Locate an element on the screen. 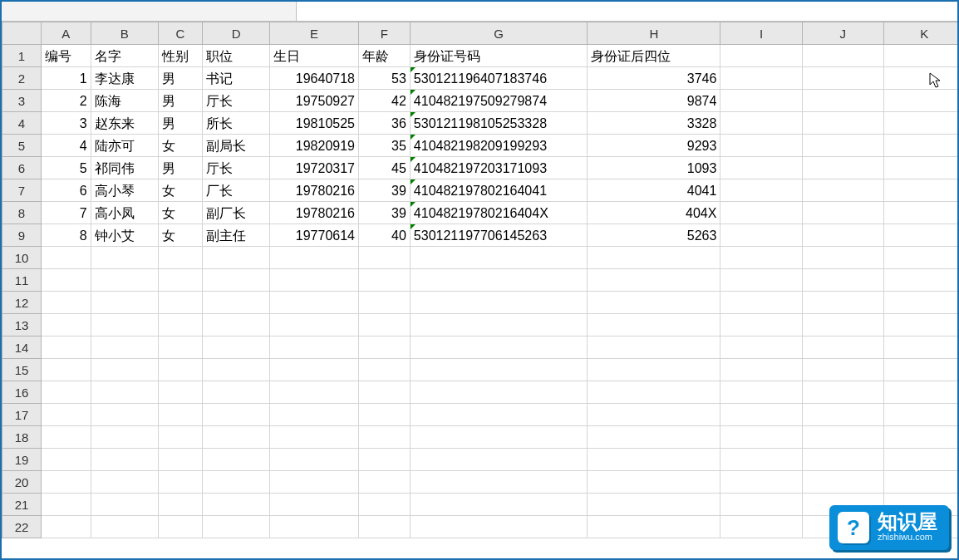  cell-G15 is located at coordinates (499, 371).